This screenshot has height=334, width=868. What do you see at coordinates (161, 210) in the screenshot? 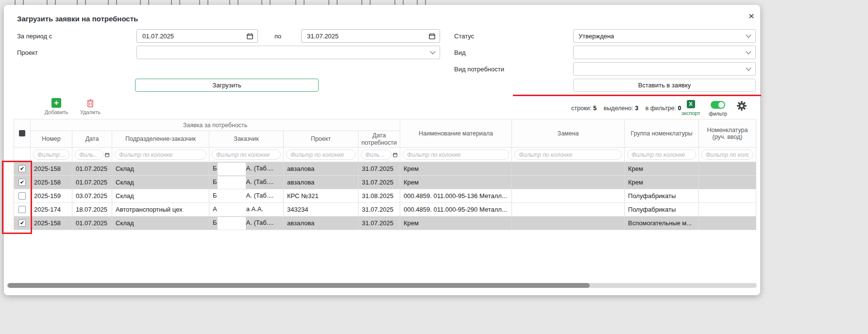
I see `cell-department: Автотранспортный цех` at bounding box center [161, 210].